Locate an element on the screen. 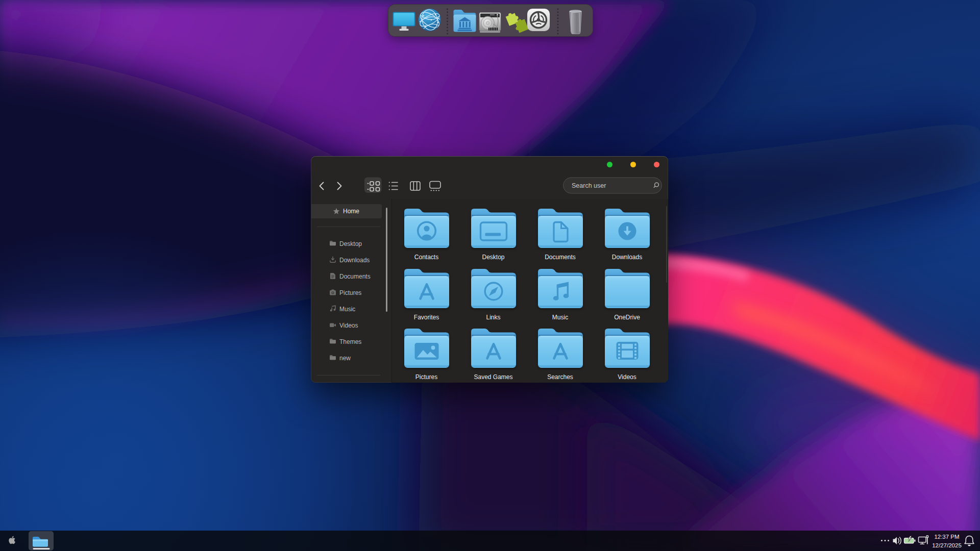 The image size is (980, 551). svg-text: Search user is located at coordinates (589, 186).